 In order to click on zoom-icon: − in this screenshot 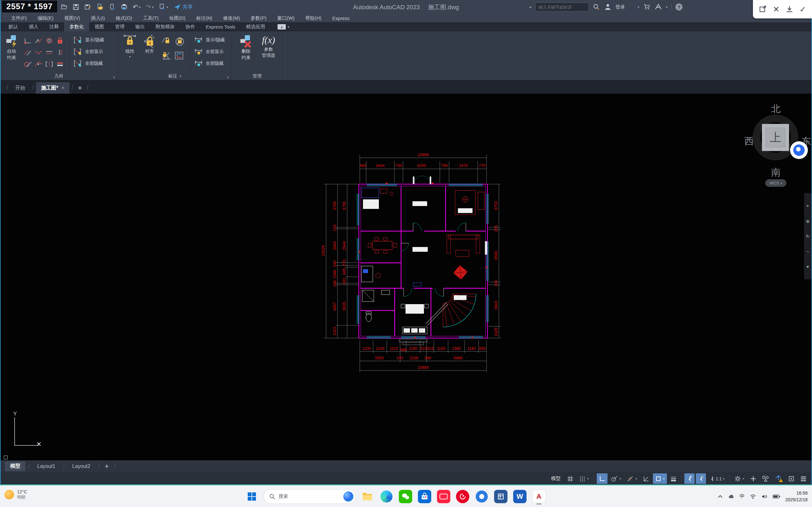, I will do `click(808, 251)`.